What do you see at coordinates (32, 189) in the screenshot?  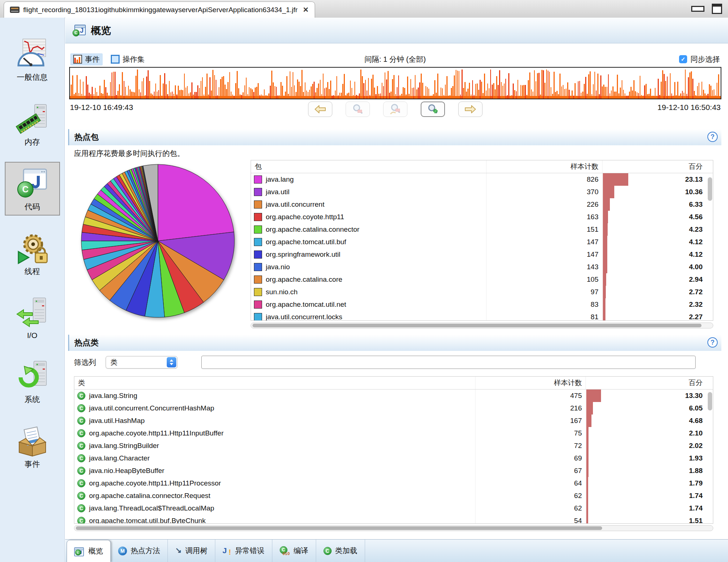 I see `sidebar-item-code: C 代码` at bounding box center [32, 189].